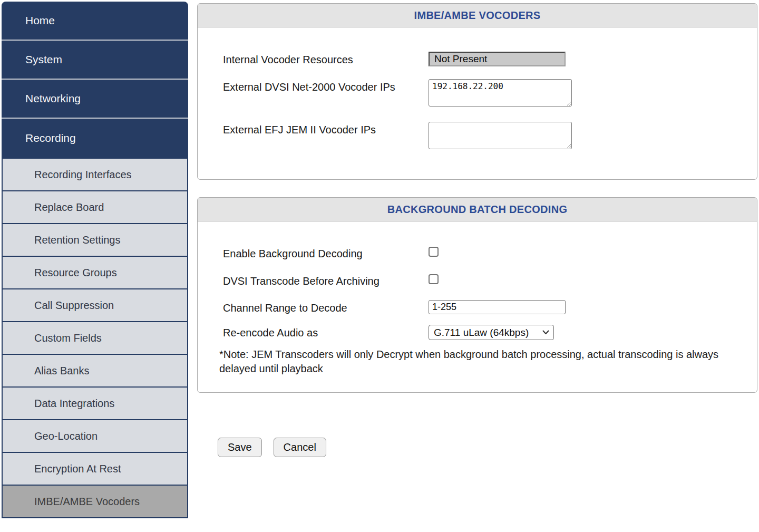 Image resolution: width=759 pixels, height=532 pixels. I want to click on sidebar-item-alias-banks: Alias Banks, so click(95, 371).